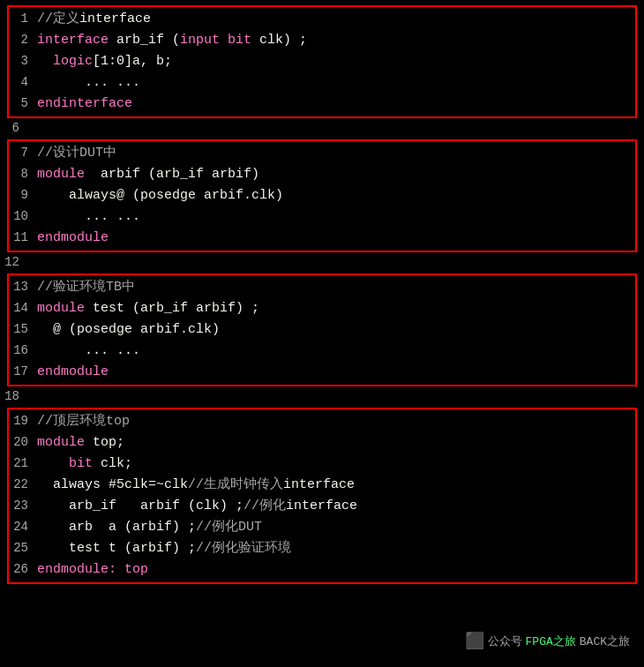 This screenshot has height=667, width=644. Describe the element at coordinates (16, 397) in the screenshot. I see `line-number: 18` at that location.